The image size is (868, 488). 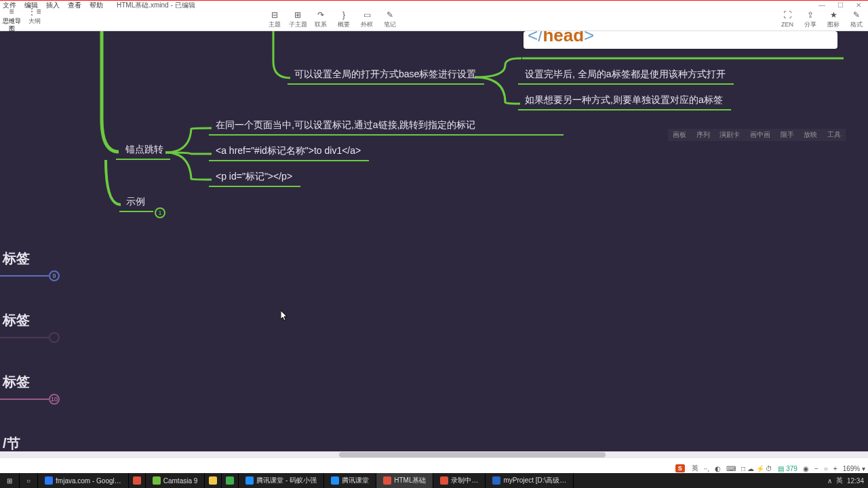 I want to click on tool-联系: ↷联系, so click(x=321, y=20).